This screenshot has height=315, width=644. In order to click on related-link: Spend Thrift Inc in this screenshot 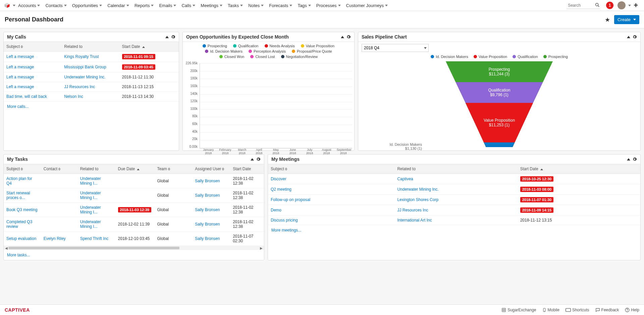, I will do `click(95, 239)`.